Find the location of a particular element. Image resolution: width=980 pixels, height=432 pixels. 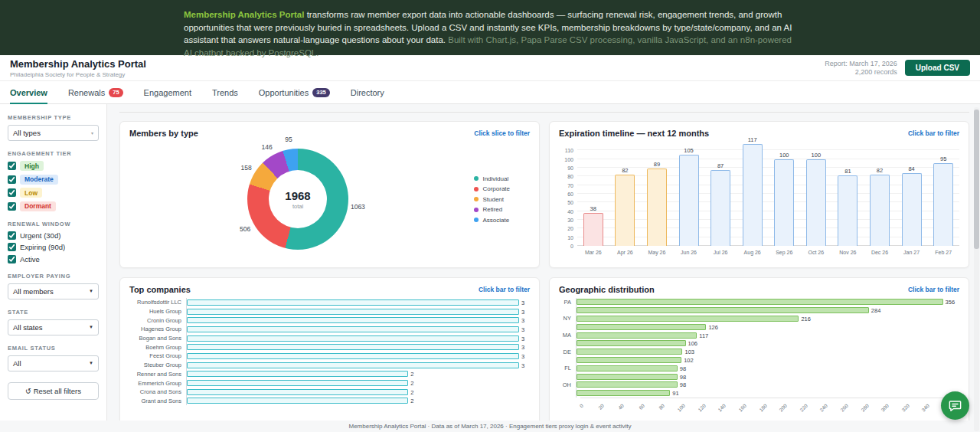

expiration-bar-jan-27: 84 is located at coordinates (912, 210).